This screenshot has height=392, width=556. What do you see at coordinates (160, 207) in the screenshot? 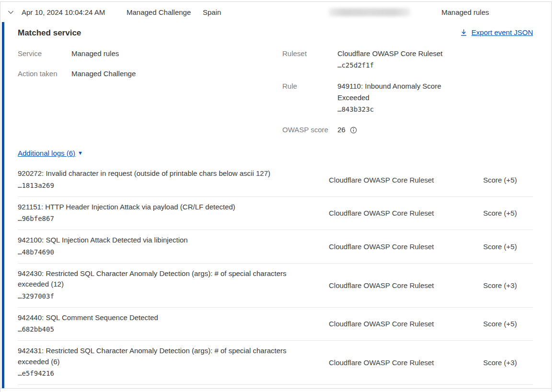
I see `log-description: 921151: HTTP Header Injection Attack via…` at bounding box center [160, 207].